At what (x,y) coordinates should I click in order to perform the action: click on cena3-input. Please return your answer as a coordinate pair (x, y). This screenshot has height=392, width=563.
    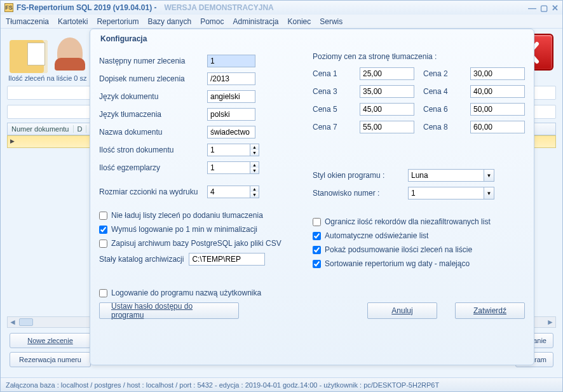
    Looking at the image, I should click on (387, 91).